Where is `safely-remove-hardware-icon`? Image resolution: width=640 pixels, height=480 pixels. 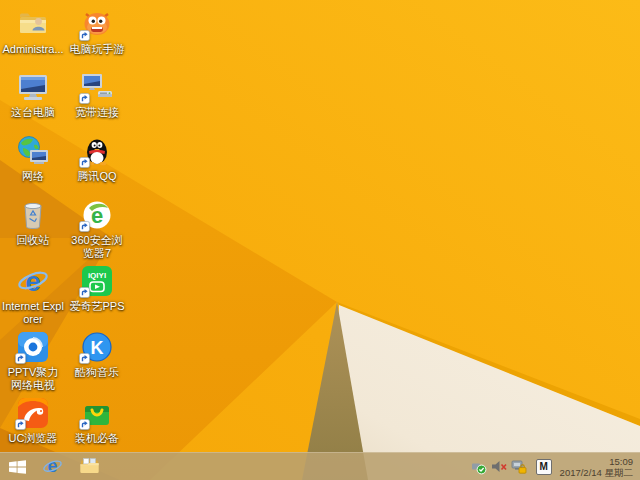
safely-remove-hardware-icon is located at coordinates (480, 466).